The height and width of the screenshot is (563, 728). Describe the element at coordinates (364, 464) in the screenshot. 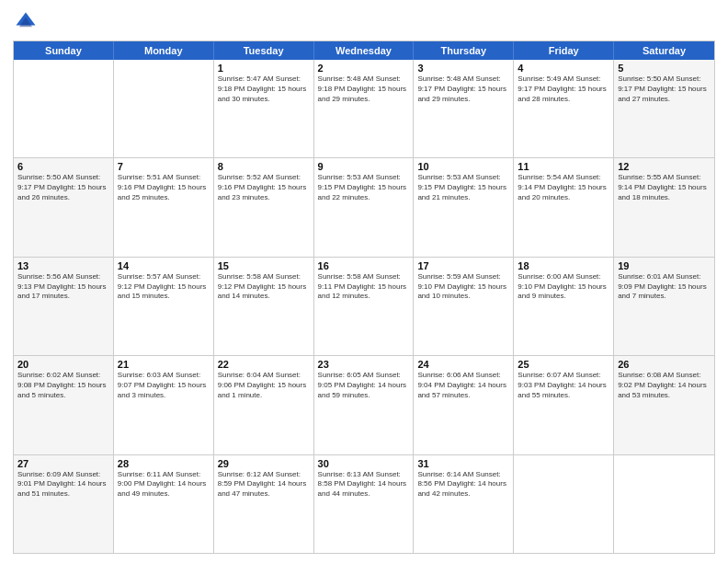

I see `day-number: 30` at that location.